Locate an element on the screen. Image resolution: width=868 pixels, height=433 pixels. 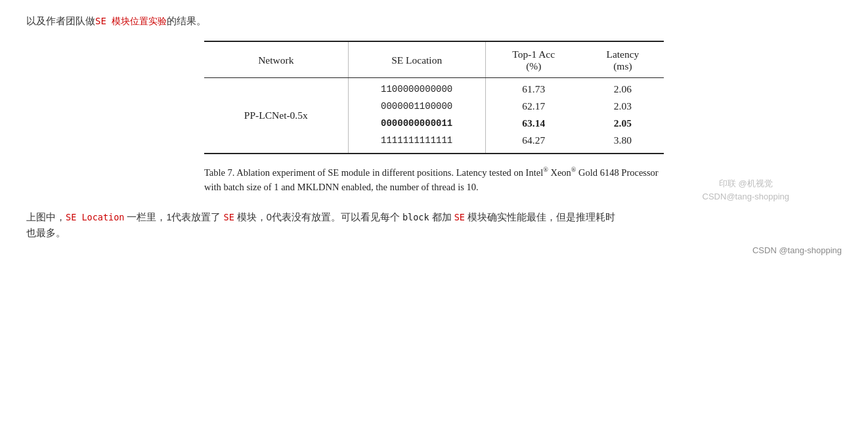
footer-before: 上图中， is located at coordinates (46, 217).